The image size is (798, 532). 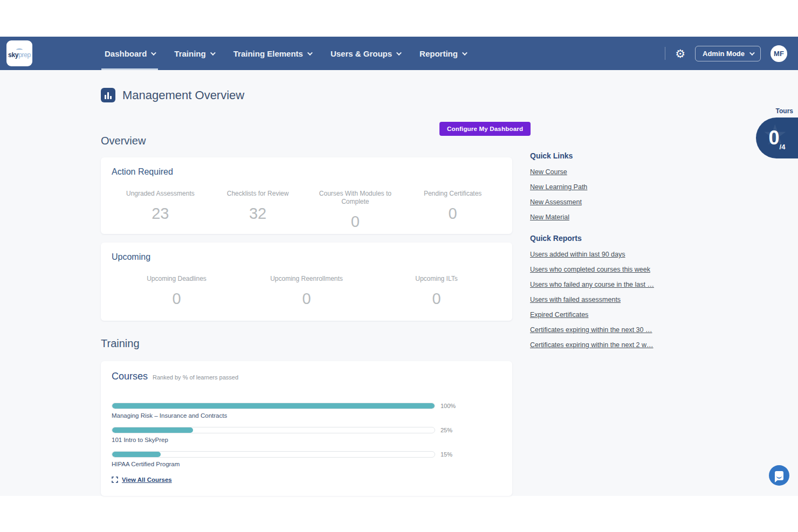 I want to click on courses-subtitle: Ranked by % of learners passed, so click(x=195, y=377).